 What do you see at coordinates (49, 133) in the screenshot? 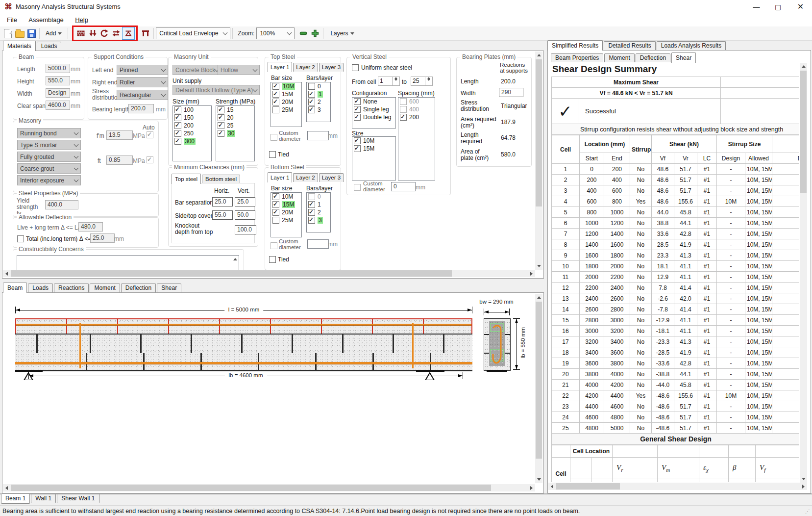
I see `bond-dropdown: Running bond` at bounding box center [49, 133].